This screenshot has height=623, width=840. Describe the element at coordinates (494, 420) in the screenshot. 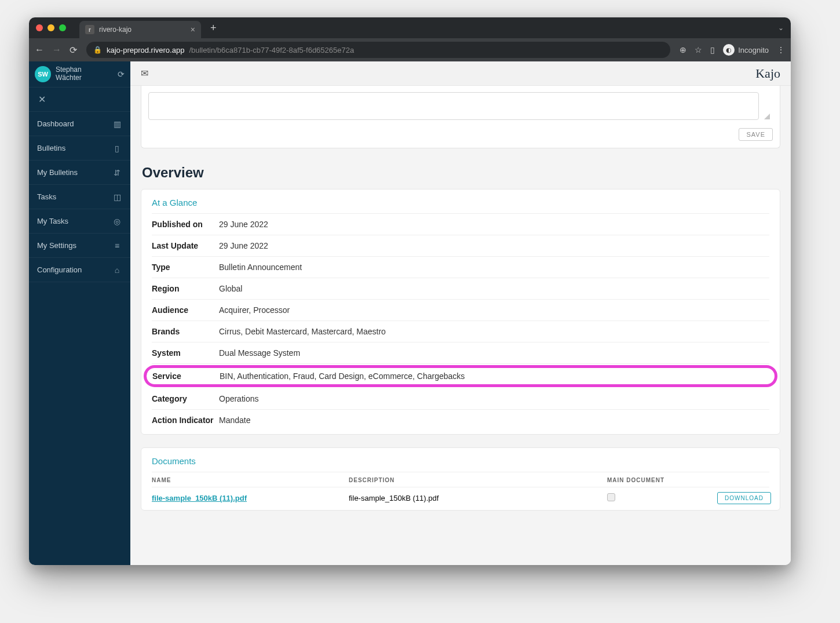

I see `glance-value: Mandate` at that location.